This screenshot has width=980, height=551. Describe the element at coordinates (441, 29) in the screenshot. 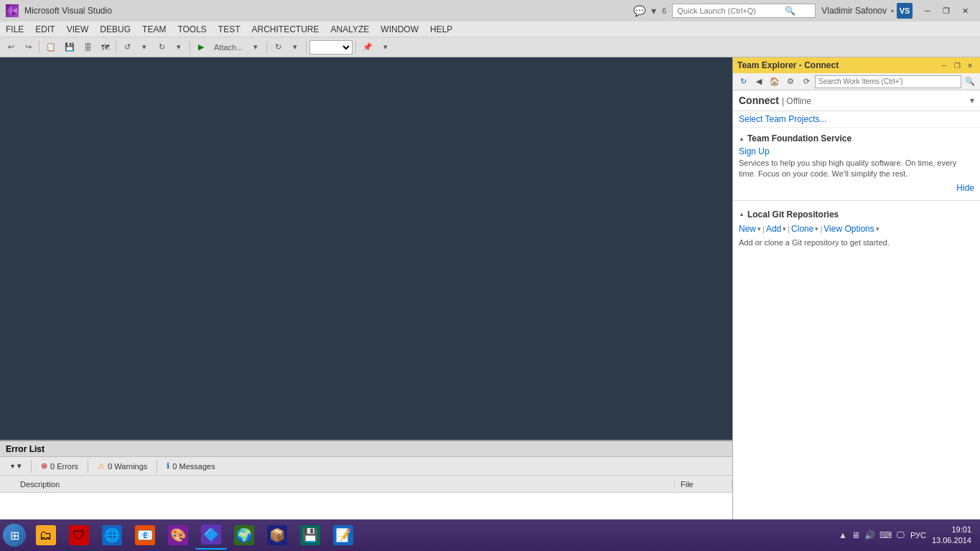

I see `menu-help: HELP` at that location.